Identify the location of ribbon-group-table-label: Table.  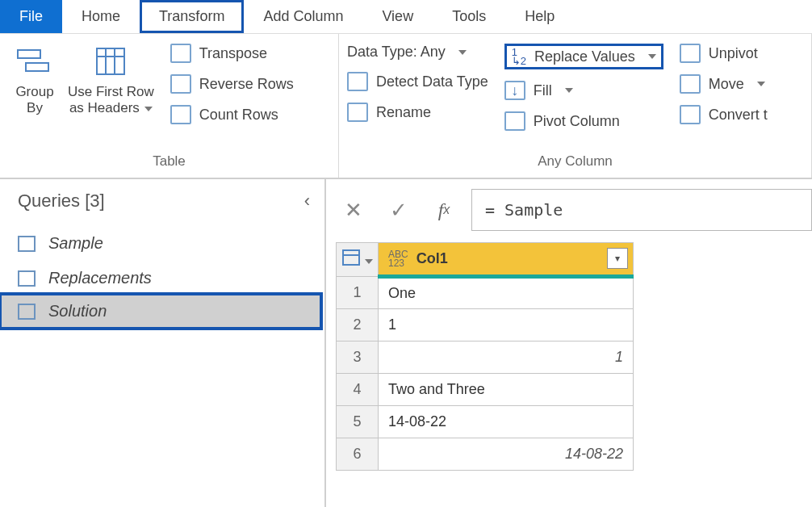
(170, 163).